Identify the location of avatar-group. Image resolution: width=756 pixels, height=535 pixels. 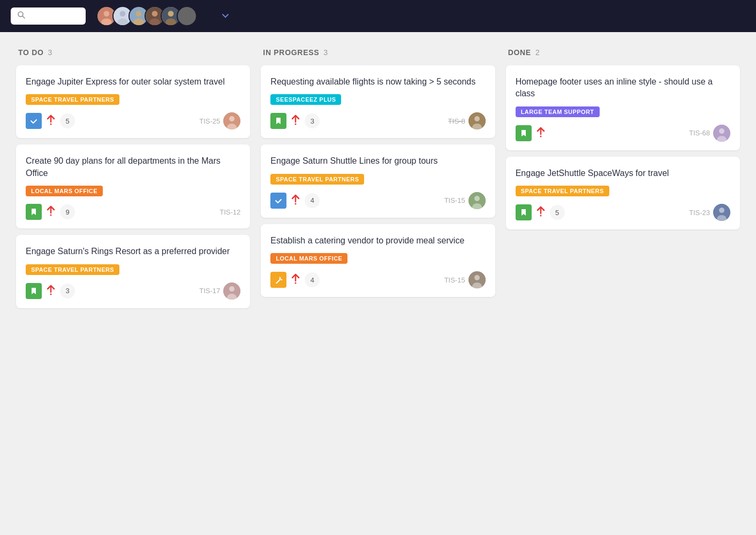
(147, 16).